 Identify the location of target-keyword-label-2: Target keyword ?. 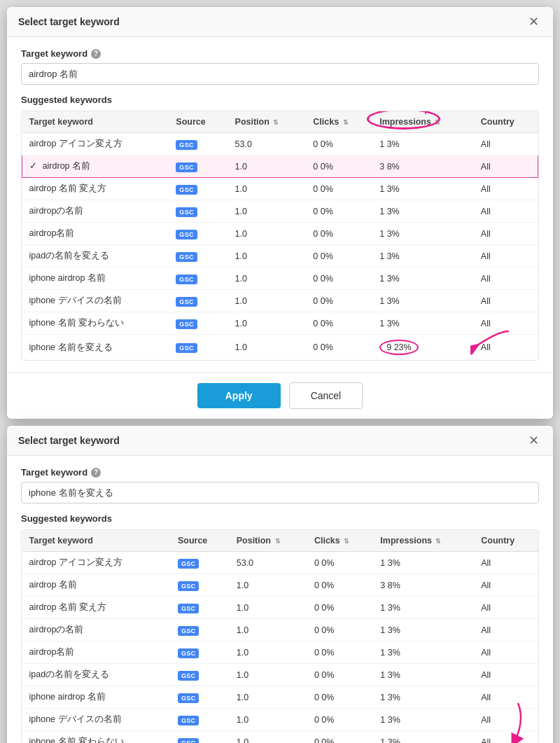
(280, 472).